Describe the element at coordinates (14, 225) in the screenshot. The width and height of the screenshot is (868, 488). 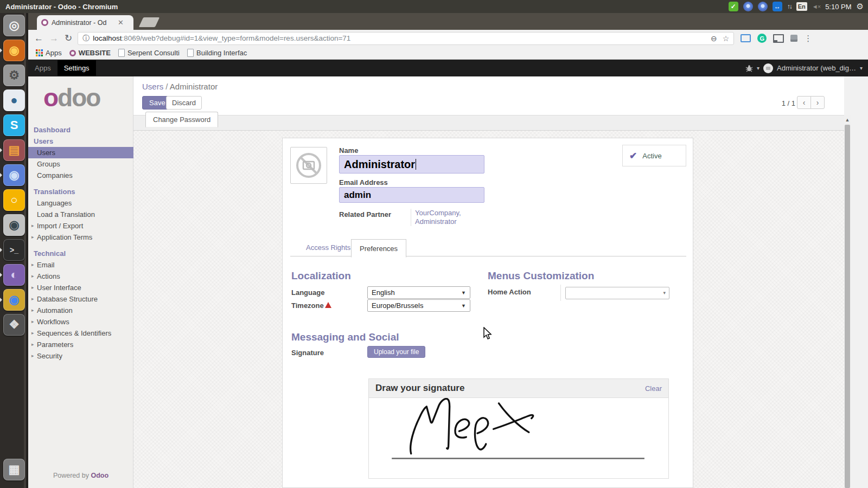
I see `camera-app-icon: ◉` at that location.